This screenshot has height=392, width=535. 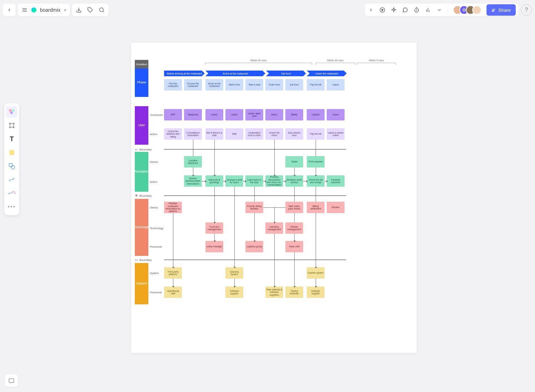 I want to click on step-box: Choose the restaurant, so click(x=193, y=85).